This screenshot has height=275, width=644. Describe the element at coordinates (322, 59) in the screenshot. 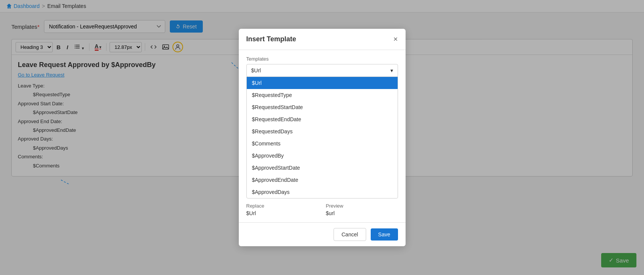

I see `modal-templates-label: Templates` at that location.